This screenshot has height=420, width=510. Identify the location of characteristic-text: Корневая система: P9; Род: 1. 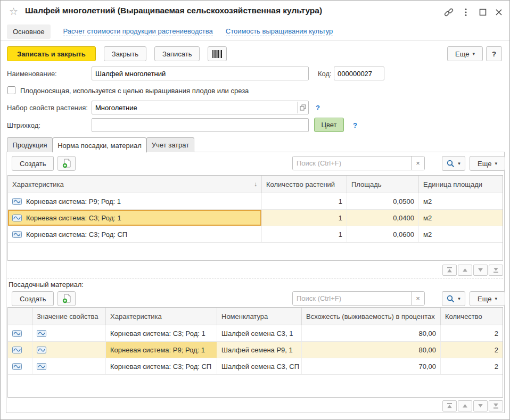
(73, 201).